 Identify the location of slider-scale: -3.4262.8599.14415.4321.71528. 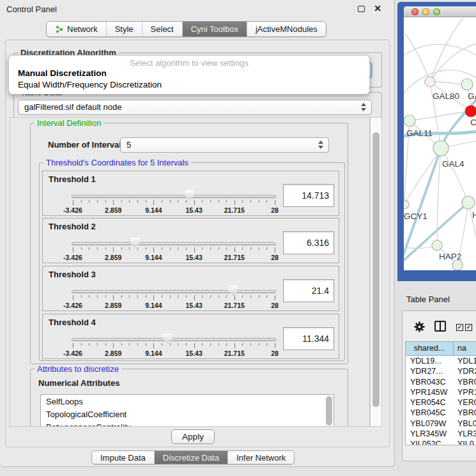
(174, 354).